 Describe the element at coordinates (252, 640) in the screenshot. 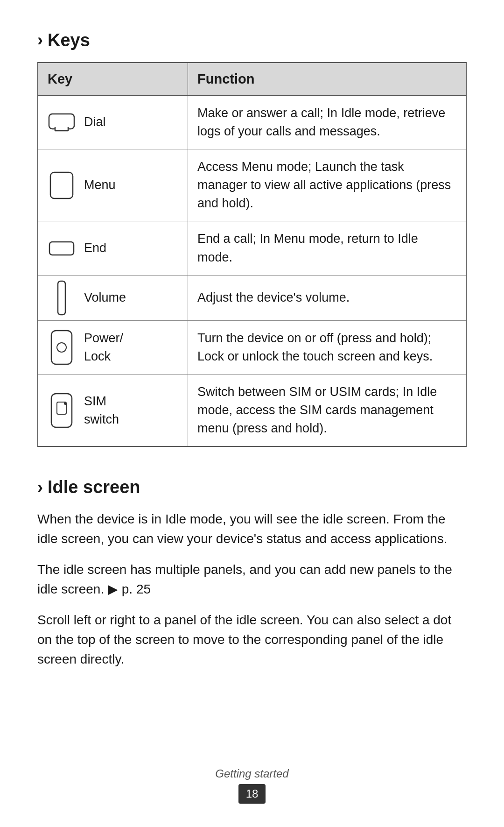

I see `idle-paragraph-3: Scroll left or right to a panel of the i…` at that location.